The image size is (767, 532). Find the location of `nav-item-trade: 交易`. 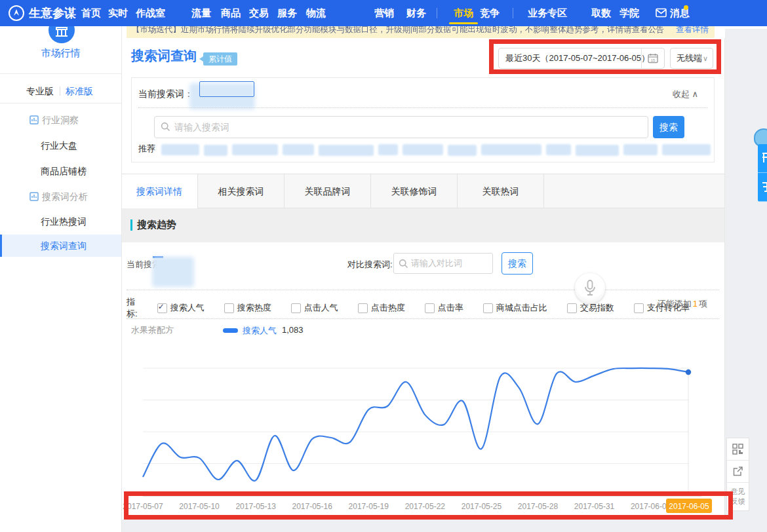

nav-item-trade: 交易 is located at coordinates (259, 13).